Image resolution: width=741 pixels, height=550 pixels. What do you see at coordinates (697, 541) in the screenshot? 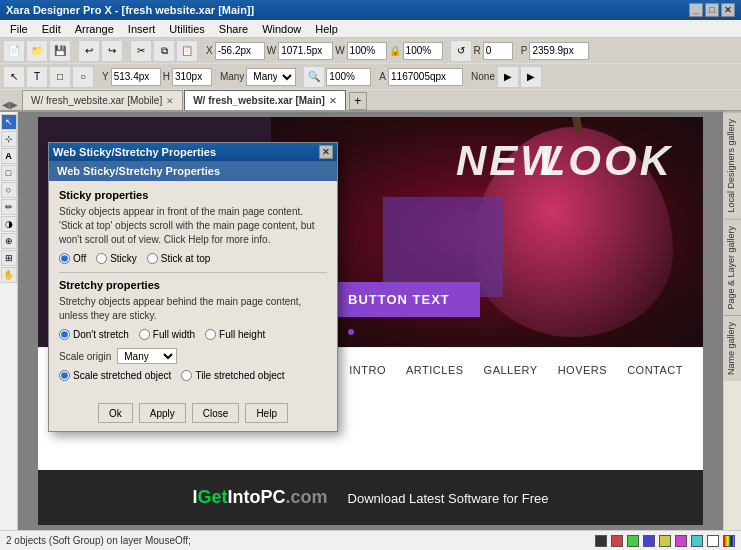
I see `color-swatch-cyan` at bounding box center [697, 541].